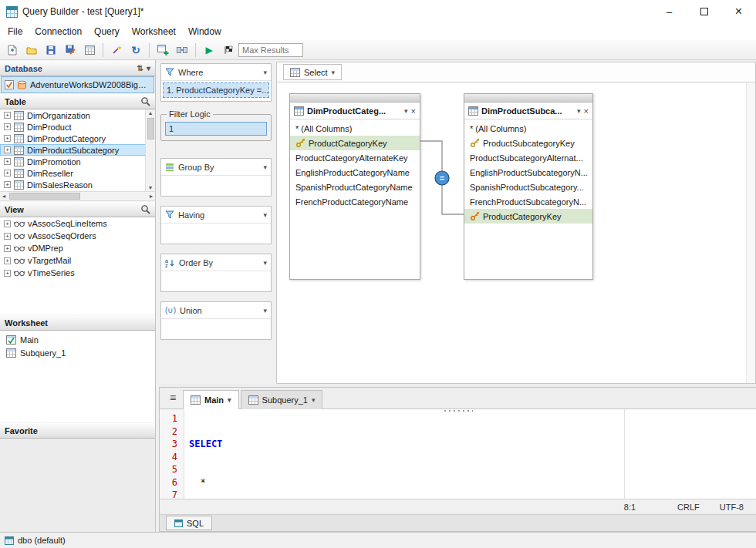 The height and width of the screenshot is (548, 756). I want to click on execute-edit-button, so click(228, 50).